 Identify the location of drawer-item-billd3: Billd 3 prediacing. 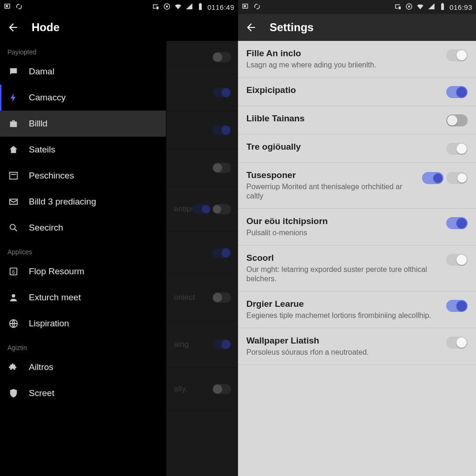
(83, 202).